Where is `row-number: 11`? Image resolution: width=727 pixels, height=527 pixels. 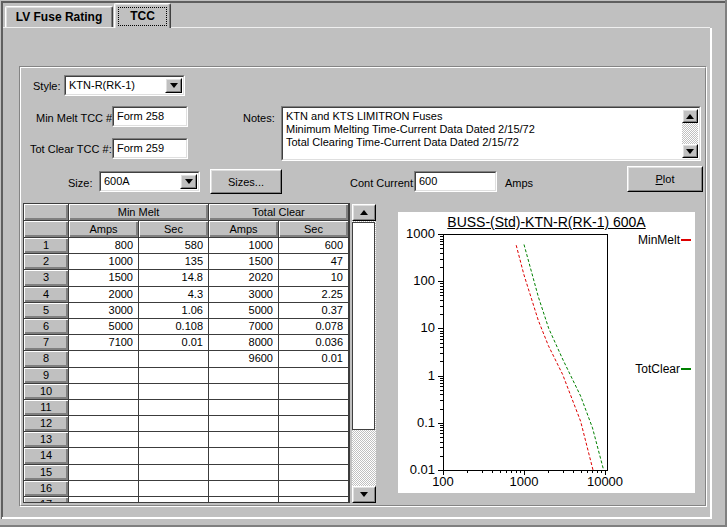
row-number: 11 is located at coordinates (46, 408).